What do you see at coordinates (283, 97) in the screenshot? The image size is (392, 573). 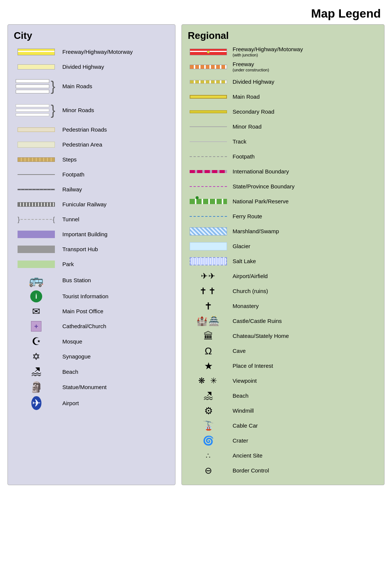 I see `list-item: Main Road` at bounding box center [283, 97].